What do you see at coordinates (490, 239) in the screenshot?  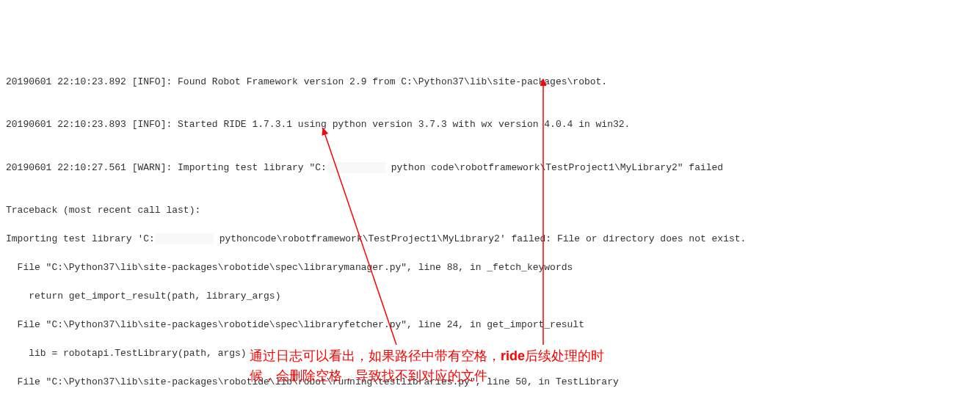 I see `log-line: Importing test library 'C: pythoncode\ro…` at bounding box center [490, 239].